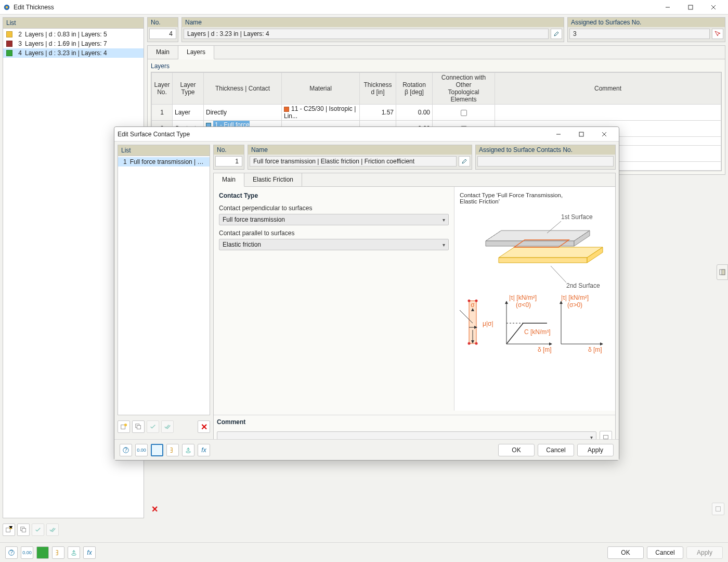  What do you see at coordinates (73, 23) in the screenshot?
I see `thickness-list-header: List` at bounding box center [73, 23].